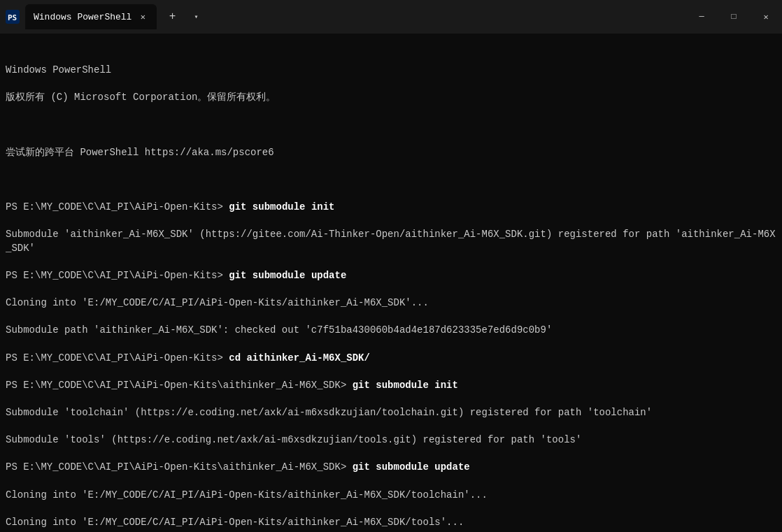  Describe the element at coordinates (172, 17) in the screenshot. I see `new-tab-button: +` at that location.